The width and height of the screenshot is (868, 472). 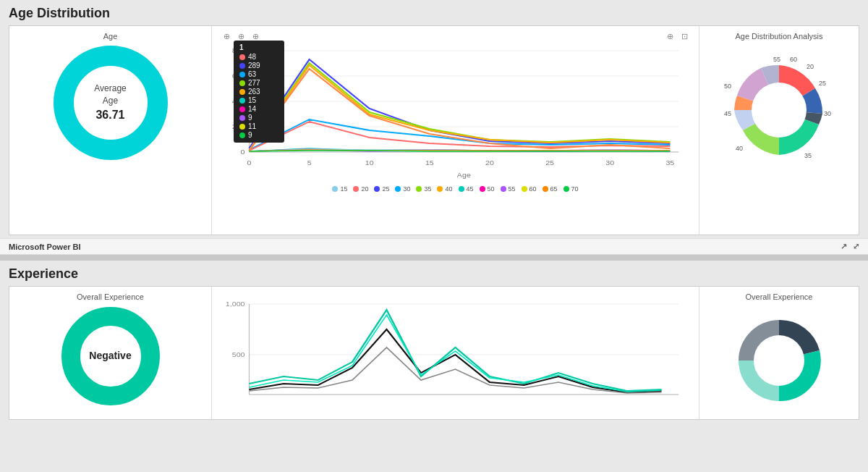 What do you see at coordinates (434, 13) in the screenshot?
I see `age-section-title: Age Distribution` at bounding box center [434, 13].